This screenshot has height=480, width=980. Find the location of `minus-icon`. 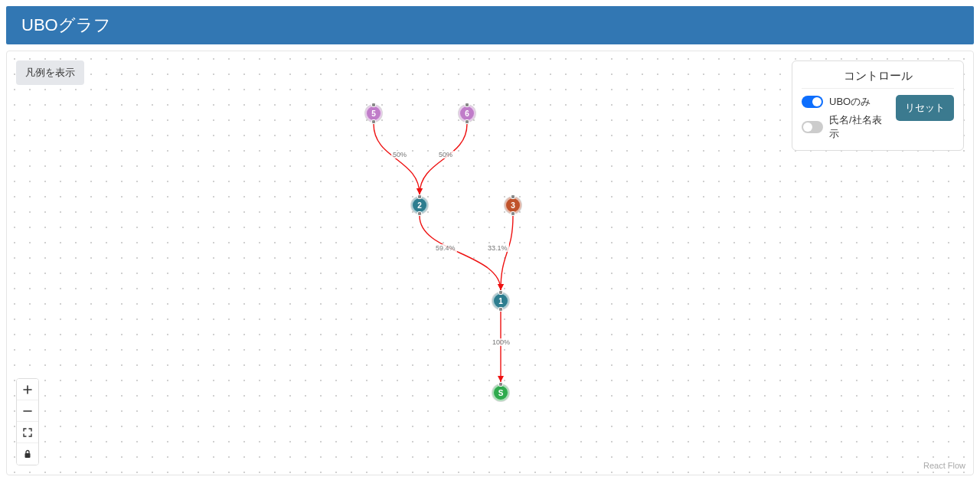

minus-icon is located at coordinates (28, 411).